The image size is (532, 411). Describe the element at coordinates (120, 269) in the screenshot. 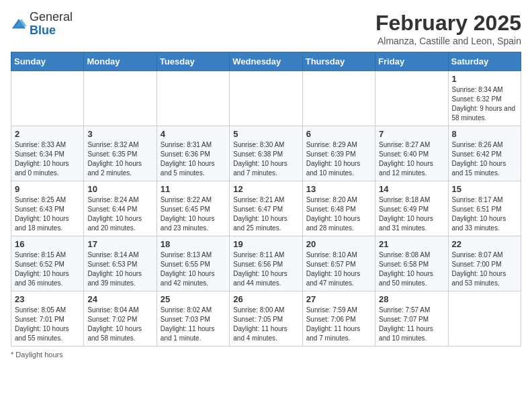

I see `day-info: Sunrise: 8:14 AM Sunset: 6:53 PM Dayligh…` at that location.